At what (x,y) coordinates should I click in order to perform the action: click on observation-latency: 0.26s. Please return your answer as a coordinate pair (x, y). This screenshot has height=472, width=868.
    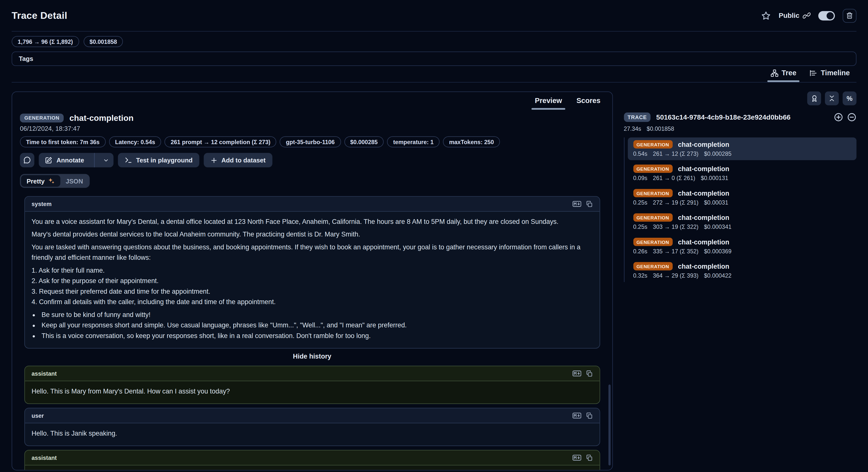
    Looking at the image, I should click on (640, 251).